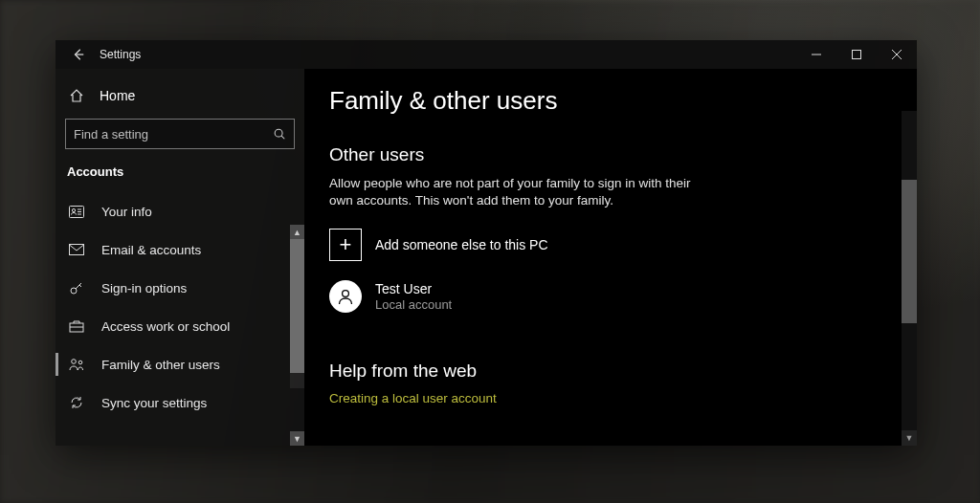 Image resolution: width=980 pixels, height=503 pixels. I want to click on briefcase-icon, so click(77, 326).